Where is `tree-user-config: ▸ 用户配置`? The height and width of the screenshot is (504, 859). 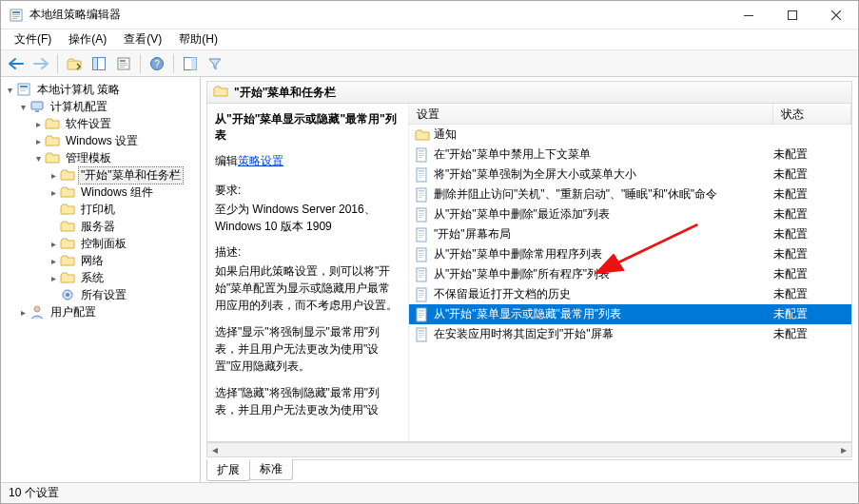
tree-user-config: ▸ 用户配置 is located at coordinates (101, 312).